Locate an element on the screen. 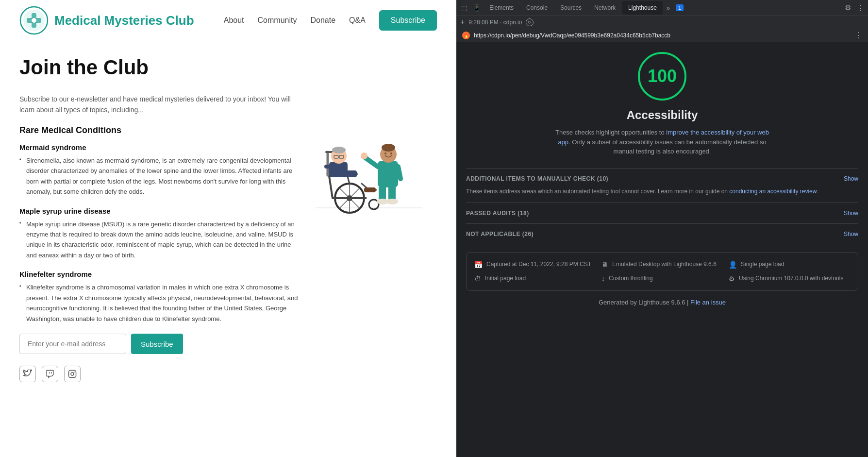 This screenshot has height=457, width=868. timer-icon: ⏱ is located at coordinates (478, 279).